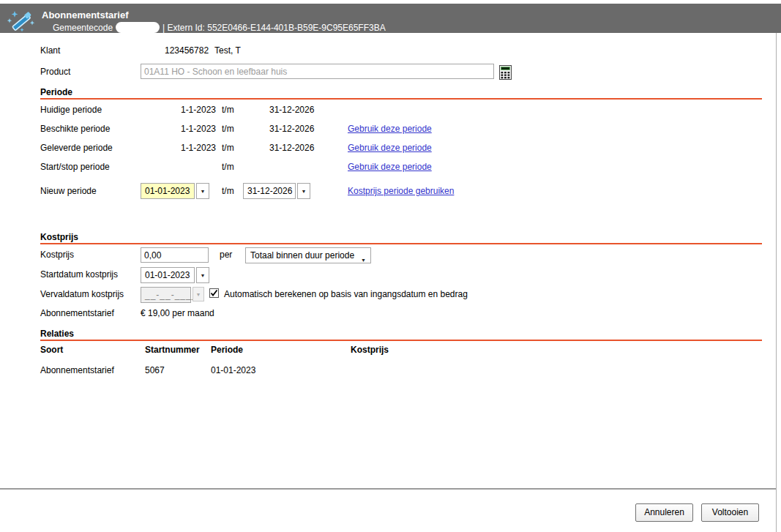 This screenshot has width=781, height=532. I want to click on abonnementstarief-value: € 19,00 per maand, so click(177, 313).